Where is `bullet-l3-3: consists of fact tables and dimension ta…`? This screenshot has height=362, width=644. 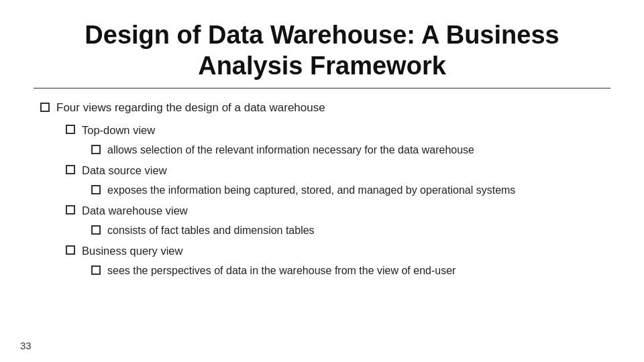 bullet-l3-3: consists of fact tables and dimension ta… is located at coordinates (351, 231).